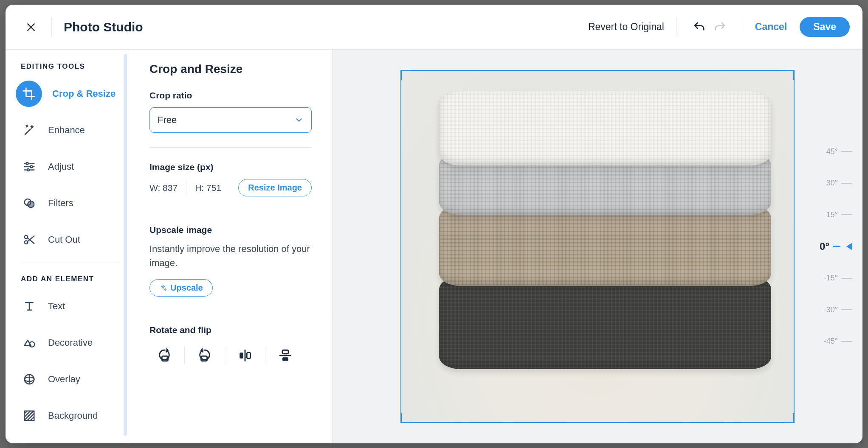  What do you see at coordinates (31, 27) in the screenshot?
I see `close-button` at bounding box center [31, 27].